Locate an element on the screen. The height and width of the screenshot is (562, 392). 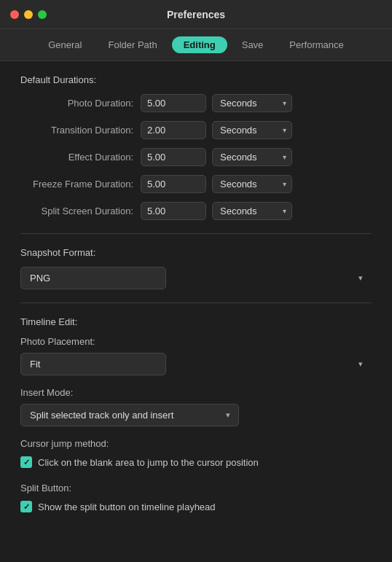
tab-general: General is located at coordinates (65, 45).